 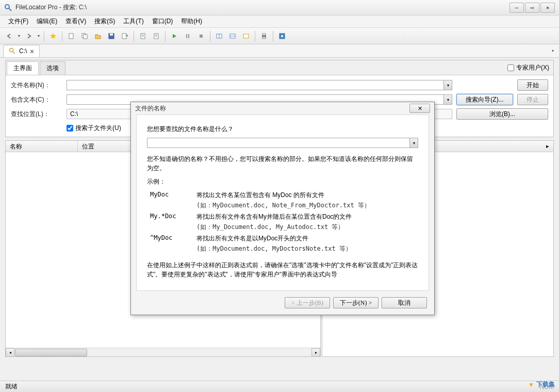 What do you see at coordinates (284, 222) in the screenshot?
I see `wizard-example-row: My.*Doc将找出所有文件名含有My并随后在某位置含有Doc的文件(如：My_…` at bounding box center [284, 222].